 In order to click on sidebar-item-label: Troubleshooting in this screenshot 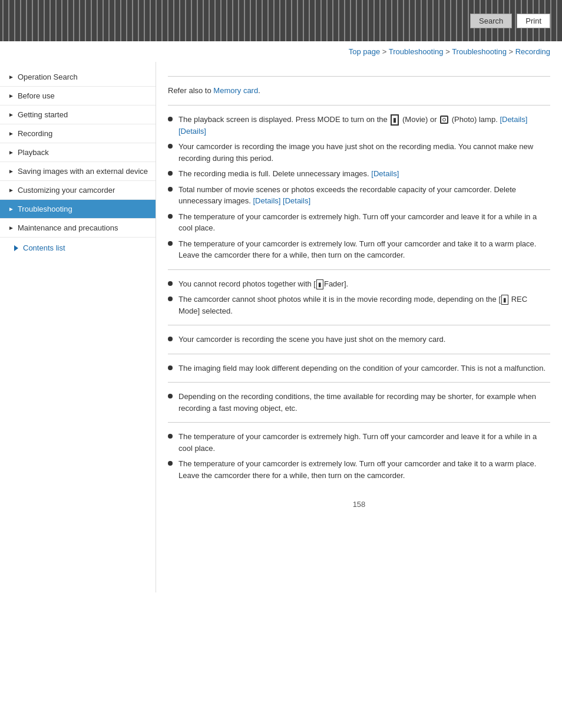, I will do `click(45, 209)`.